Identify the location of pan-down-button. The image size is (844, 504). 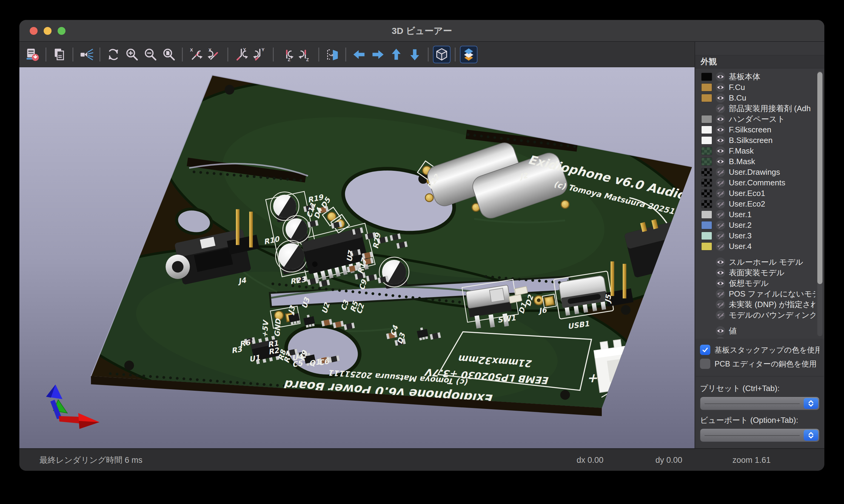
(415, 54).